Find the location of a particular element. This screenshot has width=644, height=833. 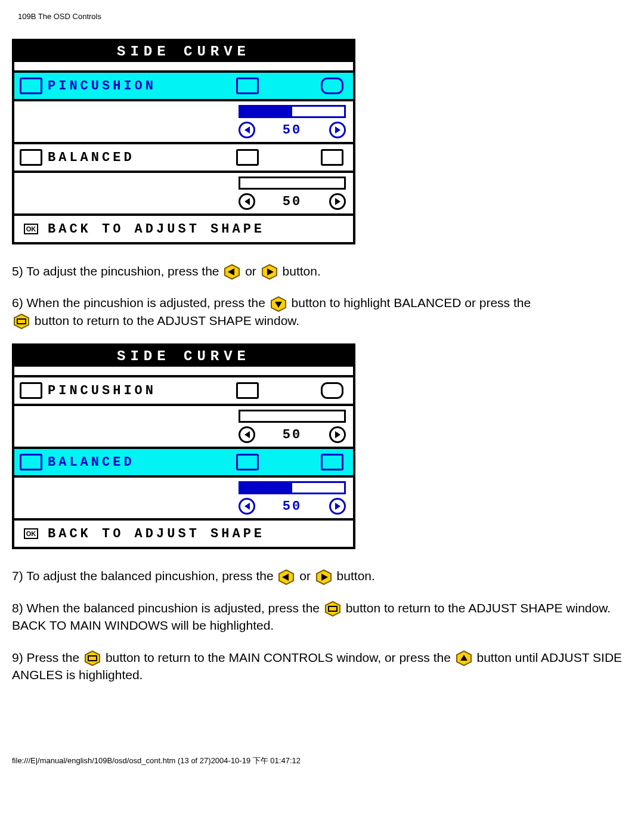

osd-side-curve-2: SIDE CURVE PINCUSHION 50 BALANCED is located at coordinates (184, 446).